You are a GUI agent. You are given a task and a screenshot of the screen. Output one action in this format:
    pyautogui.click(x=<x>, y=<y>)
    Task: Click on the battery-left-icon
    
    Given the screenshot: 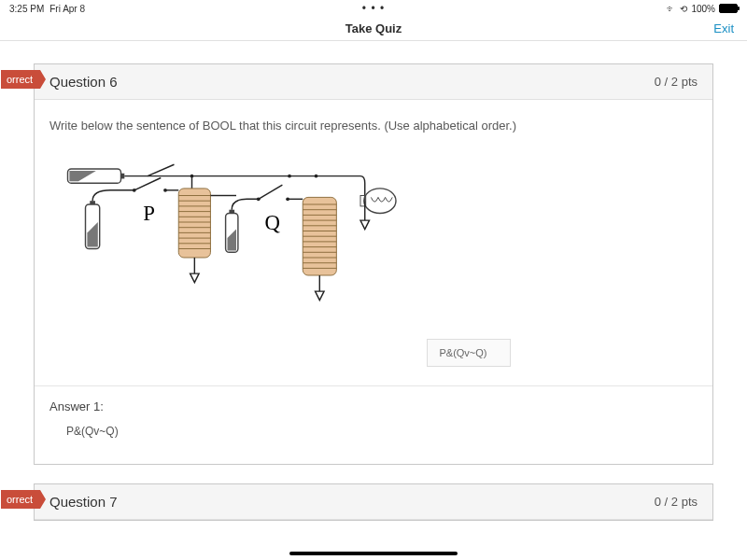 What is the action you would take?
    pyautogui.click(x=93, y=224)
    